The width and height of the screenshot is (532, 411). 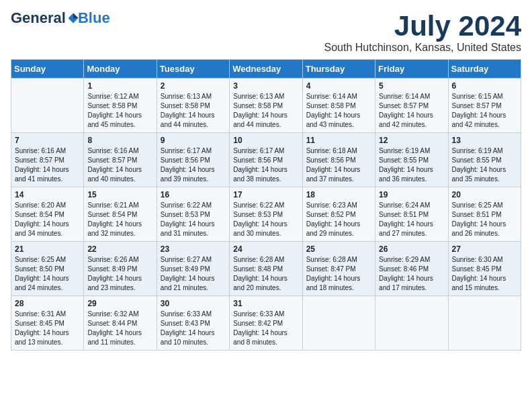 I want to click on calendar-cell: 30Sunrise: 6:33 AM Sunset: 8:43 PM Dayli…, so click(x=193, y=324).